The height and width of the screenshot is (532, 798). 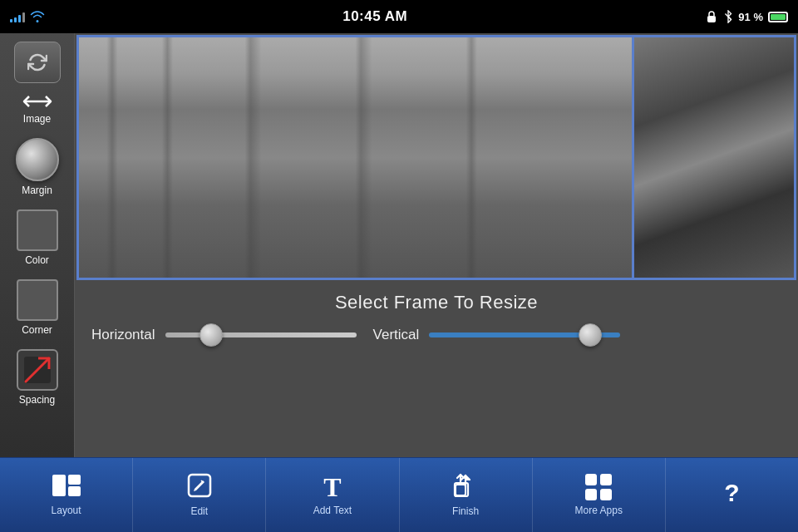 I want to click on tab-add-text-label: Add Text, so click(x=332, y=510).